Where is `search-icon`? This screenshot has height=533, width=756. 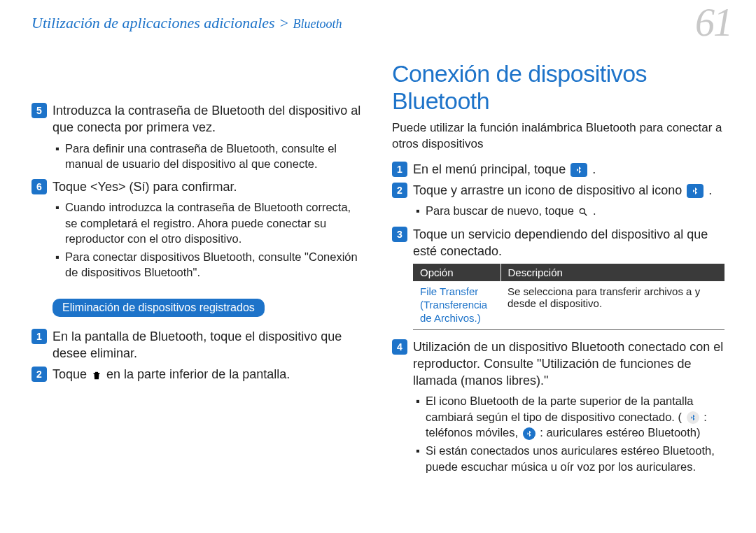 search-icon is located at coordinates (583, 212).